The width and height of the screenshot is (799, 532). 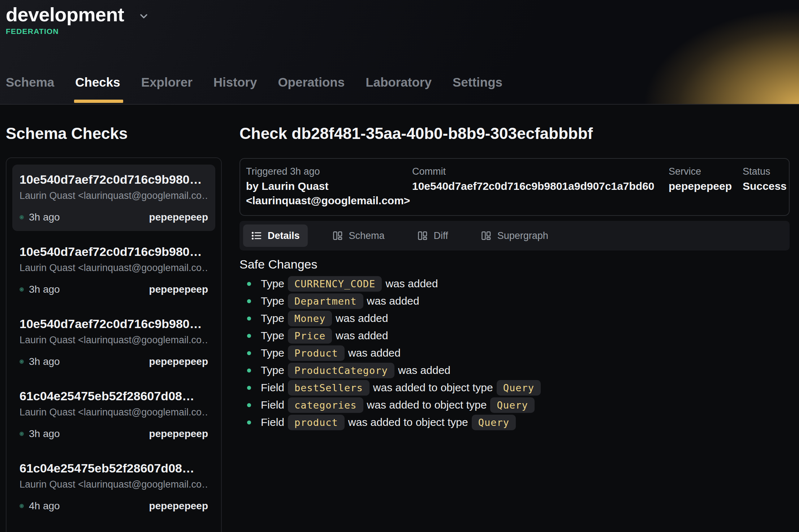 What do you see at coordinates (254, 90) in the screenshot?
I see `main-nav: Schema Checks Explorer History Operation…` at bounding box center [254, 90].